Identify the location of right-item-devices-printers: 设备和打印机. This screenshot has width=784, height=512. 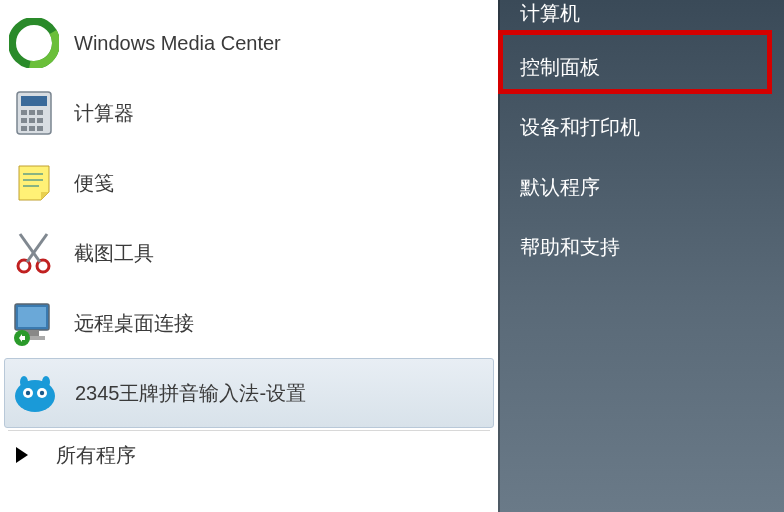
(641, 127).